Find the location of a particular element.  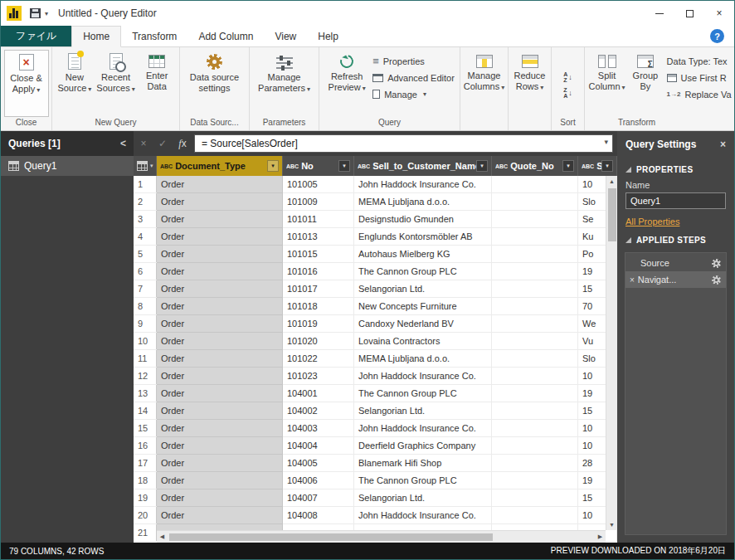

table-cell: 101015 is located at coordinates (319, 254).